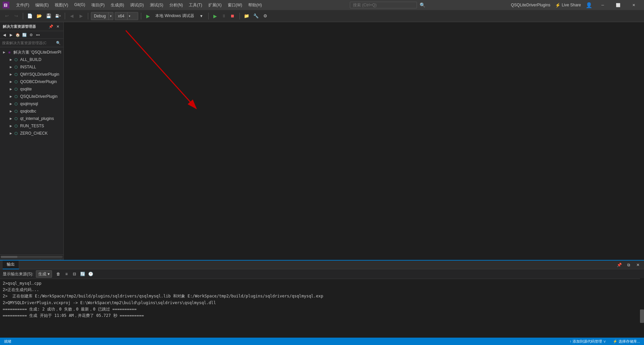  Describe the element at coordinates (256, 16) in the screenshot. I see `properties-button: 🔧` at that location.